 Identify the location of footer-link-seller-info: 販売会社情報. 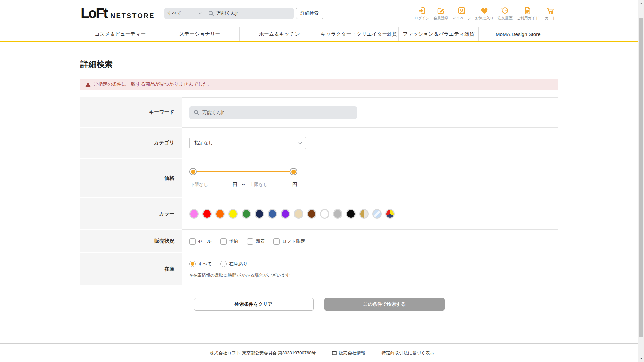
(348, 353).